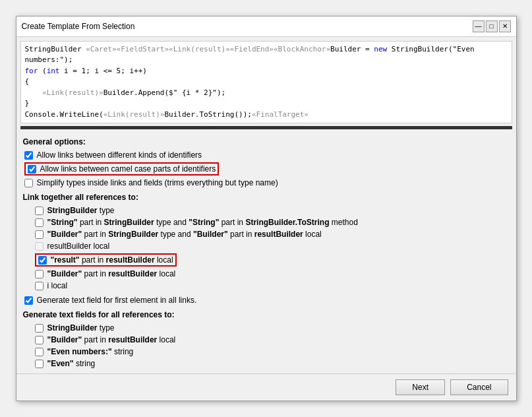  What do you see at coordinates (266, 142) in the screenshot?
I see `general-options-label: General options:` at bounding box center [266, 142].